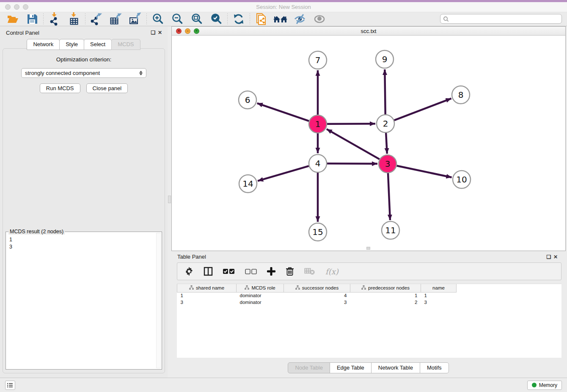 This screenshot has width=567, height=392. What do you see at coordinates (239, 19) in the screenshot?
I see `refresh-layout-icon` at bounding box center [239, 19].